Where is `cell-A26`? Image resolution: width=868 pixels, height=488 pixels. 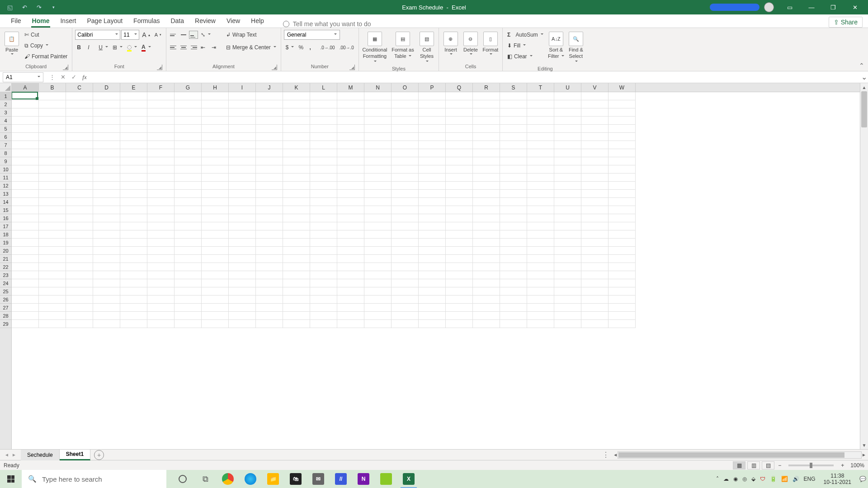
cell-A26 is located at coordinates (25, 300).